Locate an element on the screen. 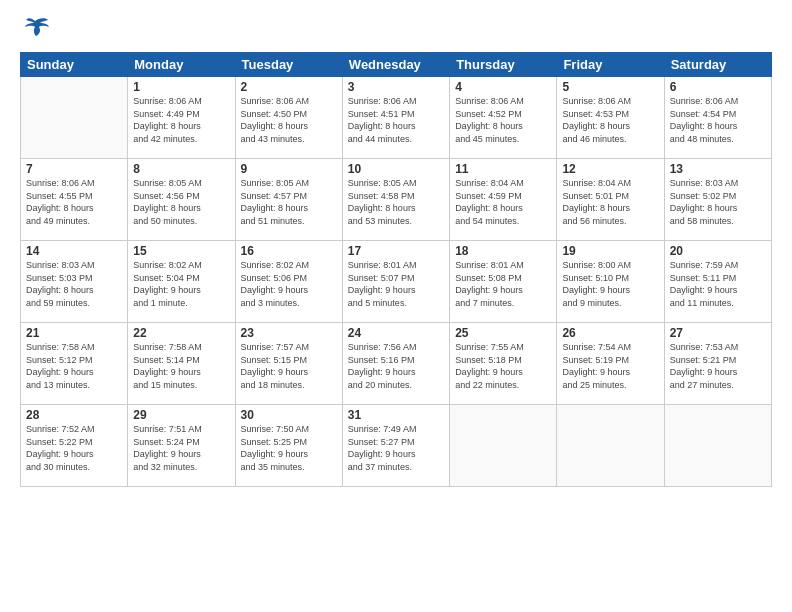 The height and width of the screenshot is (612, 792). day-info: Sunrise: 7:52 AM Sunset: 5:22 PM Dayligh… is located at coordinates (74, 448).